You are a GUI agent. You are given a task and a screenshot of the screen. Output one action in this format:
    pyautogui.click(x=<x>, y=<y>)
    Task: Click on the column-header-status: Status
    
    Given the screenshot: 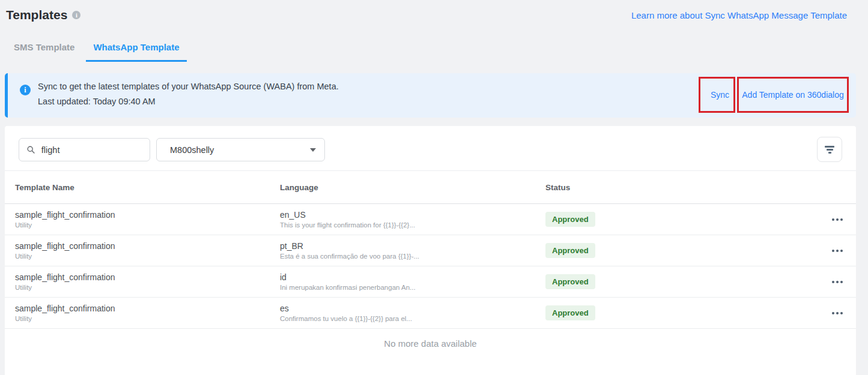 What is the action you would take?
    pyautogui.click(x=678, y=187)
    